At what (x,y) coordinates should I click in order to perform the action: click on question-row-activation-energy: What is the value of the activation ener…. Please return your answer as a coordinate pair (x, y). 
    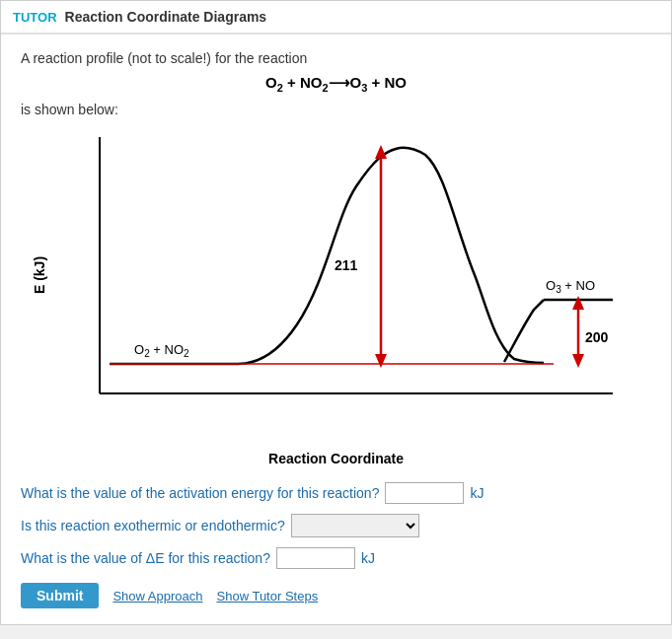
    Looking at the image, I should click on (336, 493).